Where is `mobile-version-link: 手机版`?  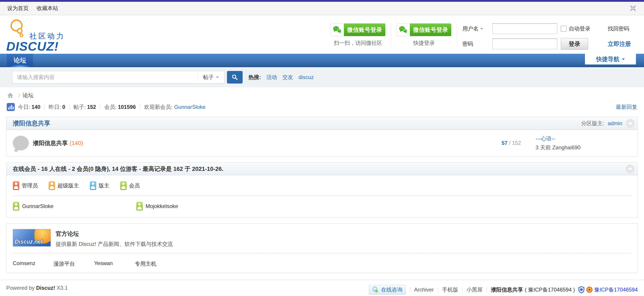 mobile-version-link: 手机版 is located at coordinates (450, 290).